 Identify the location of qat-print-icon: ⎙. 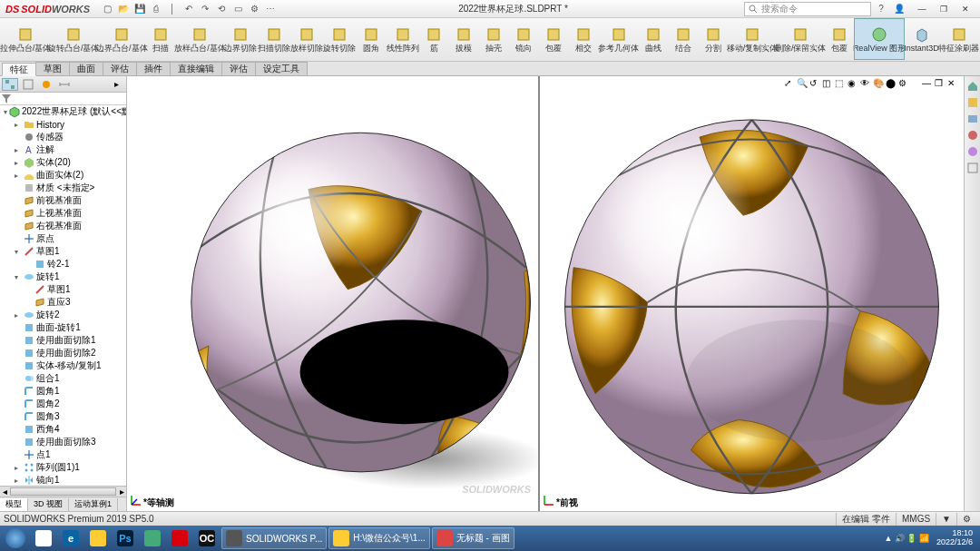
(156, 9).